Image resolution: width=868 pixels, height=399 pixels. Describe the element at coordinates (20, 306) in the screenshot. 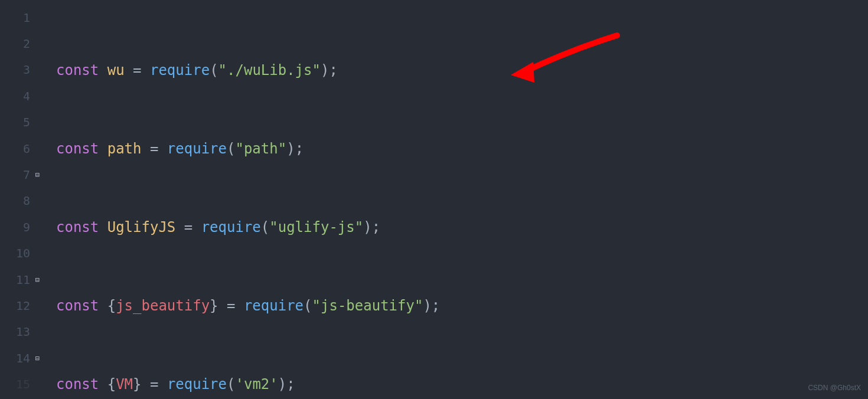

I see `line-number: 12` at that location.